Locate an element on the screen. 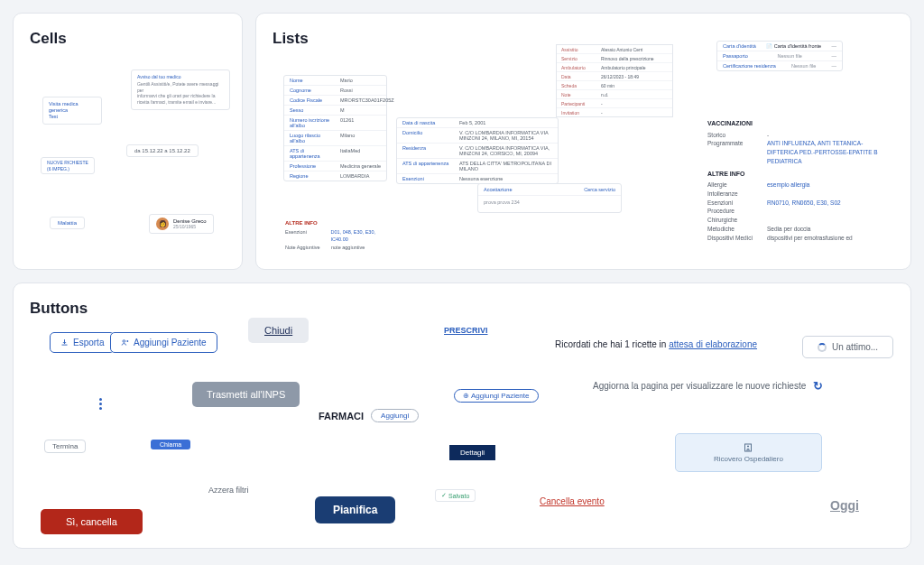  salvato-chip: ✓Salvato is located at coordinates (455, 496).